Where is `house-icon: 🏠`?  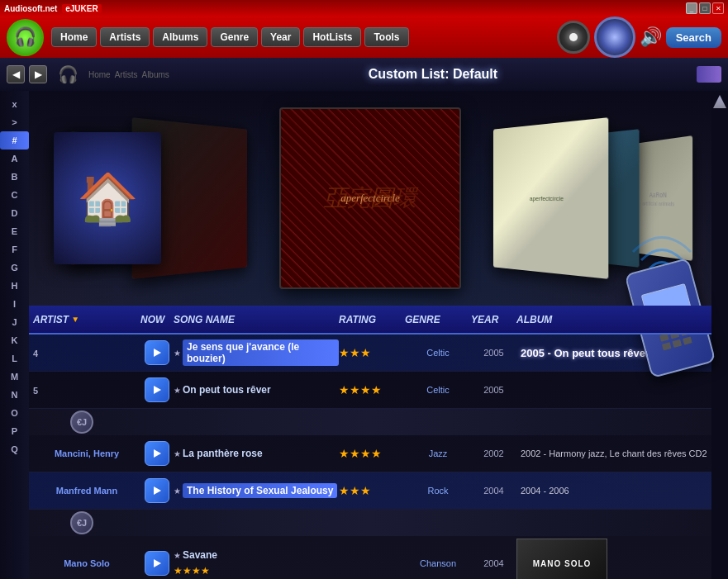
house-icon: 🏠 is located at coordinates (107, 198).